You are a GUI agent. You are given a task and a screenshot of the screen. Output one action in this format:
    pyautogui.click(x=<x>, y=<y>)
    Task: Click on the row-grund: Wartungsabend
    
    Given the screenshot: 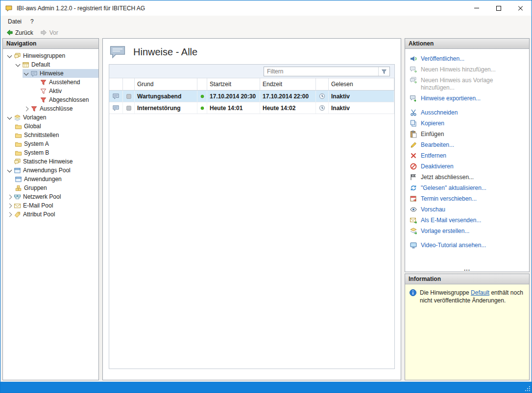 What is the action you would take?
    pyautogui.click(x=159, y=96)
    